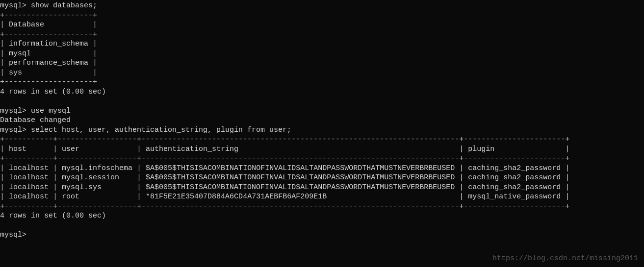  I want to click on user-row-user: mysql.sys, so click(81, 187).